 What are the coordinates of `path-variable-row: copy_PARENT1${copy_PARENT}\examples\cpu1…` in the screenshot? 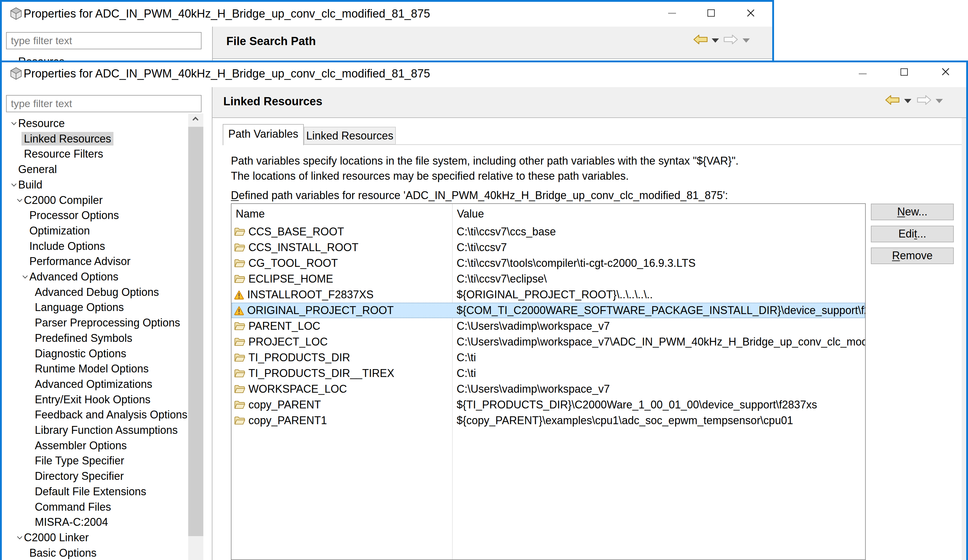 It's located at (549, 420).